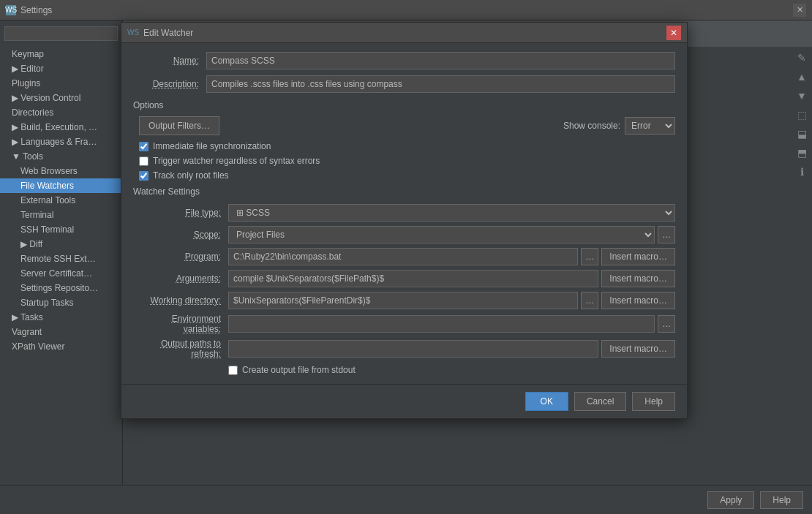 This screenshot has height=514, width=812. What do you see at coordinates (26, 83) in the screenshot?
I see `sidebar-item-label-plugins: Plugins` at bounding box center [26, 83].